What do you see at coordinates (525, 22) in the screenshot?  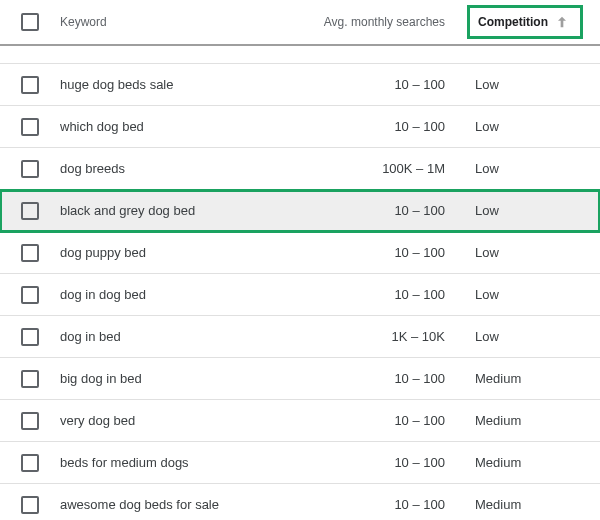 I see `column-header-competition-highlight: Competition` at bounding box center [525, 22].